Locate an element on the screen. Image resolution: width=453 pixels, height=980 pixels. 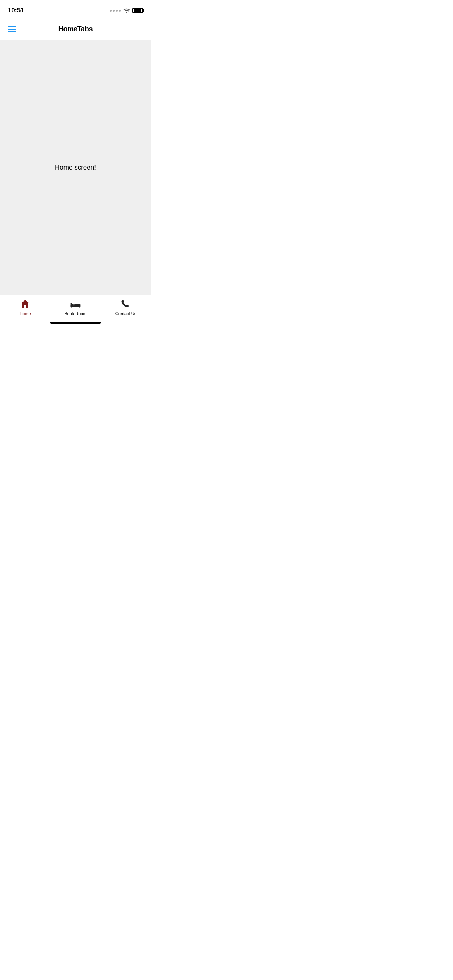
home-icon is located at coordinates (25, 304).